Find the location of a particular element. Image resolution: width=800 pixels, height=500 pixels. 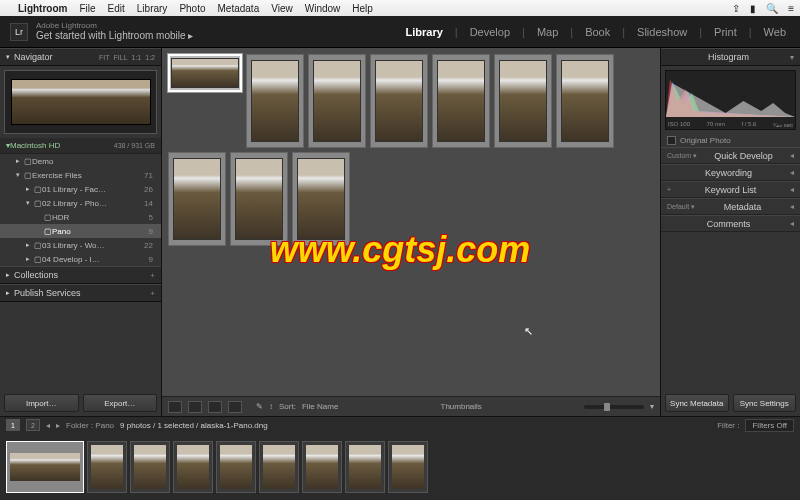

nav-back-icon: ◂ is located at coordinates (48, 426).